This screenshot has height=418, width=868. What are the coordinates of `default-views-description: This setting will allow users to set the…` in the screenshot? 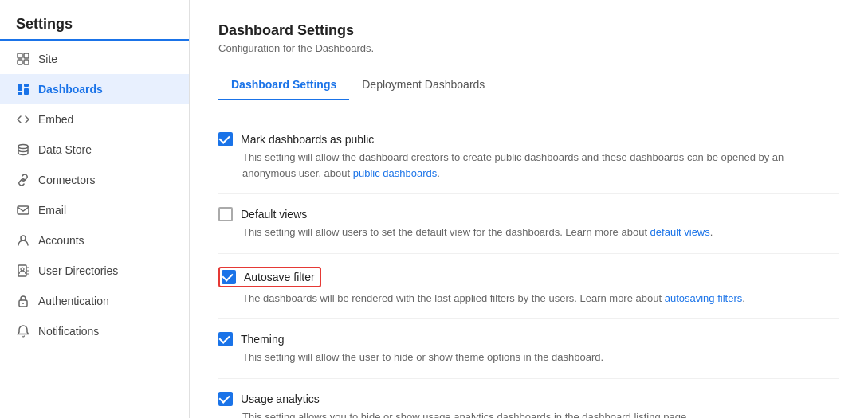 It's located at (529, 232).